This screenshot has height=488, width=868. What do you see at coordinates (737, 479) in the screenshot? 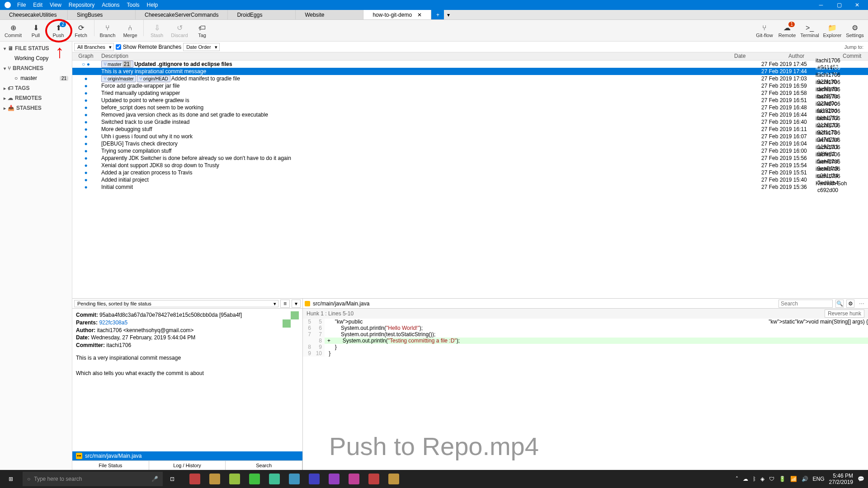
I see `tray-chevron-icon: ˄` at bounding box center [737, 479].